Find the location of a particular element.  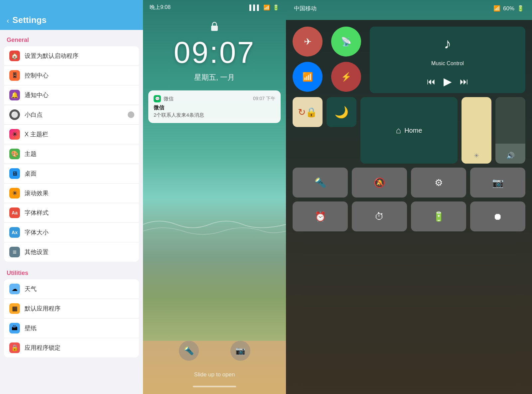

camera-icon: 📷 is located at coordinates (240, 351).